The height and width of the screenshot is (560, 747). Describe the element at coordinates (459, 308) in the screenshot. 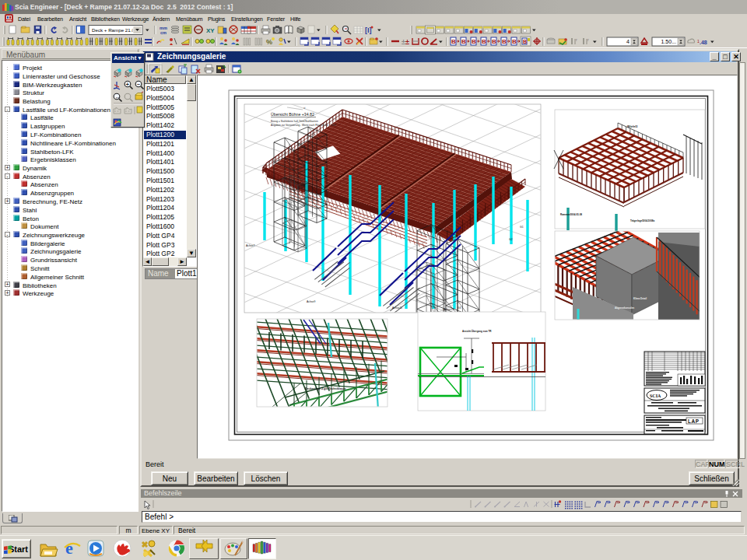

I see `svg-text: G3` at that location.